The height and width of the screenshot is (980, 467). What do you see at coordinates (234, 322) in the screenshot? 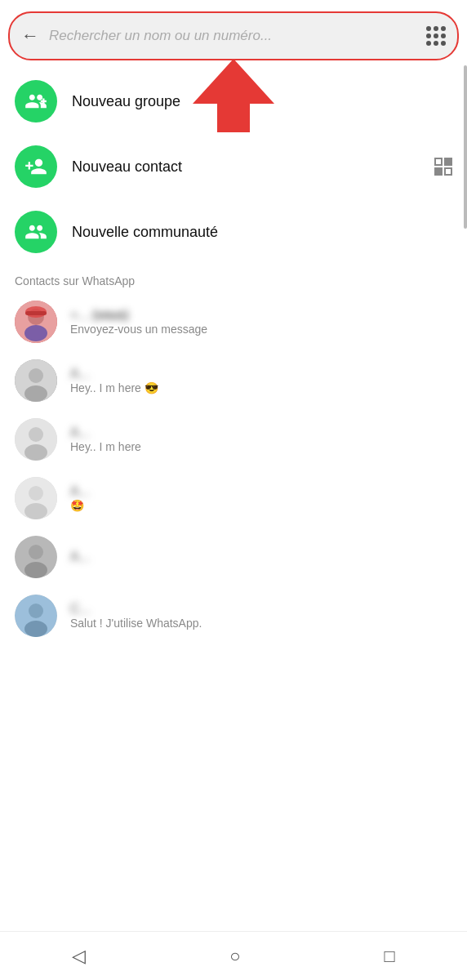
I see `contact-item: +... (vous) Envoyez-vous un message` at bounding box center [234, 322].